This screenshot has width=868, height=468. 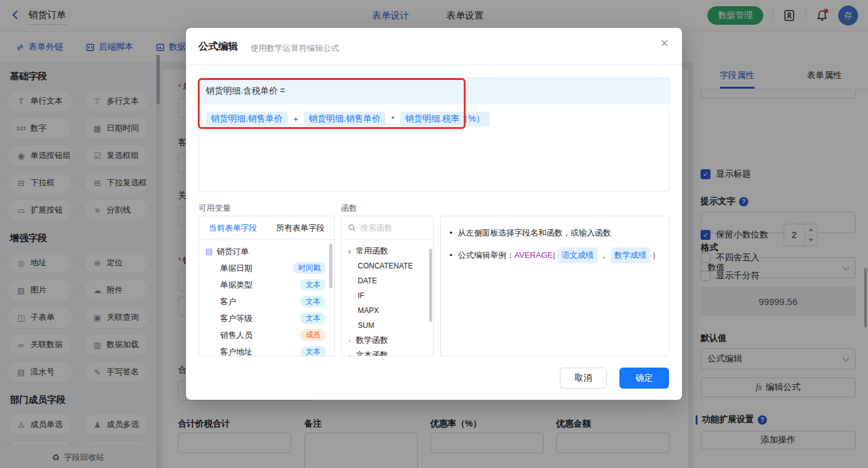 What do you see at coordinates (631, 255) in the screenshot?
I see `example-field-chip: 数学成绩` at bounding box center [631, 255].